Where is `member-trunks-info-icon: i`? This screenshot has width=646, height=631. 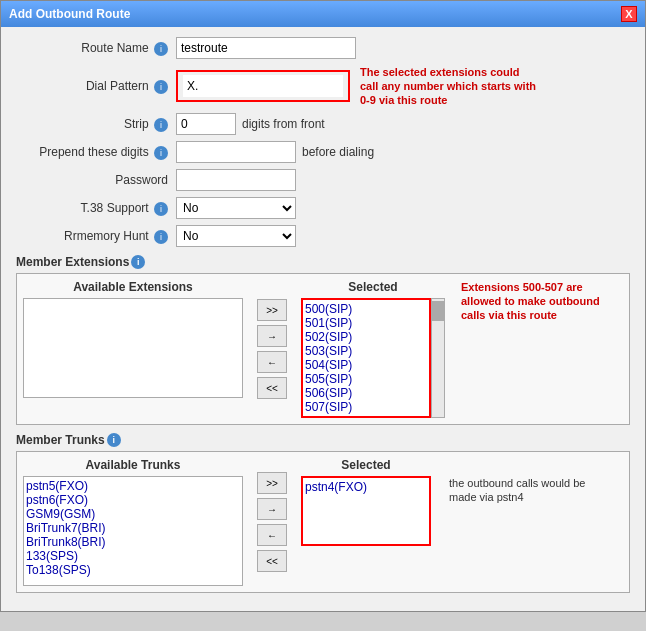
member-trunks-info-icon: i is located at coordinates (114, 440).